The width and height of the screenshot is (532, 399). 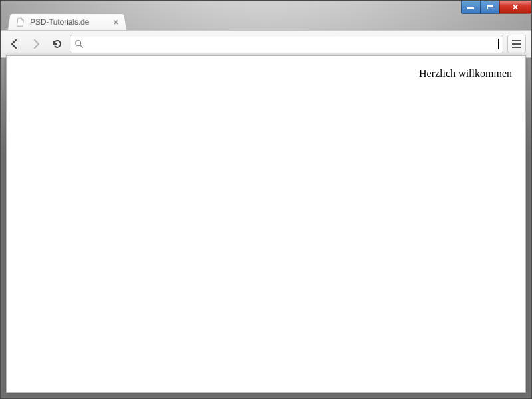 What do you see at coordinates (57, 44) in the screenshot?
I see `reload-button` at bounding box center [57, 44].